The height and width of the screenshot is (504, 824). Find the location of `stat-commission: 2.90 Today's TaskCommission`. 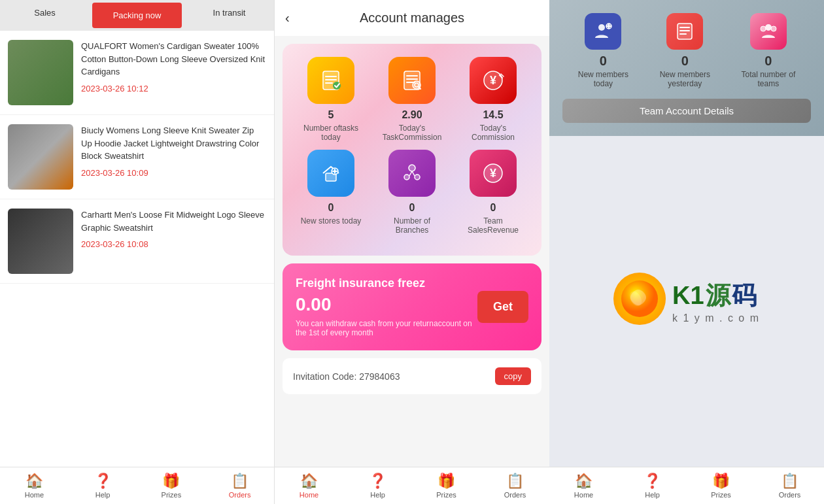

stat-commission: 2.90 Today's TaskCommission is located at coordinates (412, 99).